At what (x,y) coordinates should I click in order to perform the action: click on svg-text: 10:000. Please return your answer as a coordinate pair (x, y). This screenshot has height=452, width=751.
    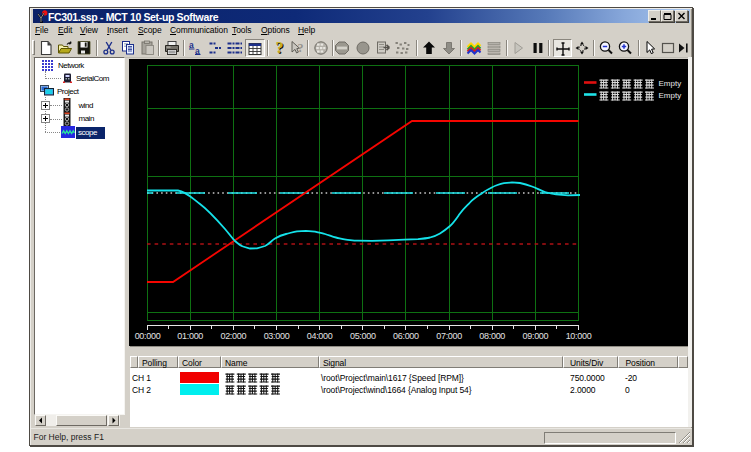
    Looking at the image, I should click on (579, 336).